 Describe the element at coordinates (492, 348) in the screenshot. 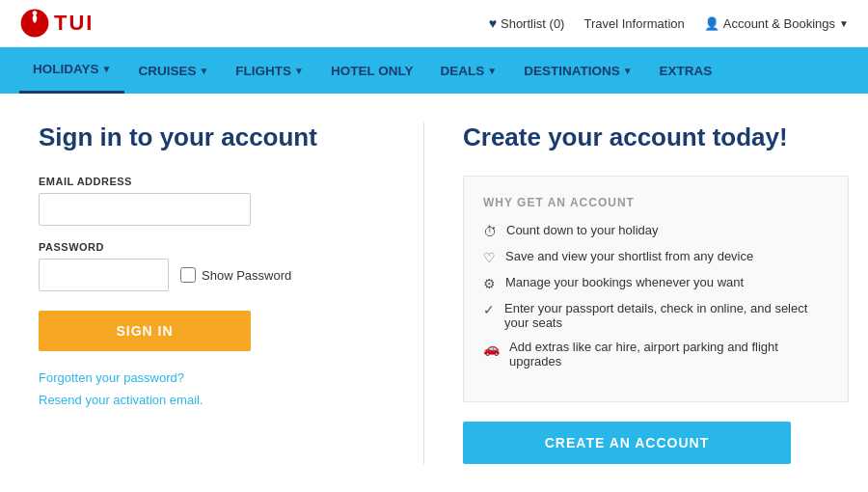

I see `car-icon: 🚗` at that location.